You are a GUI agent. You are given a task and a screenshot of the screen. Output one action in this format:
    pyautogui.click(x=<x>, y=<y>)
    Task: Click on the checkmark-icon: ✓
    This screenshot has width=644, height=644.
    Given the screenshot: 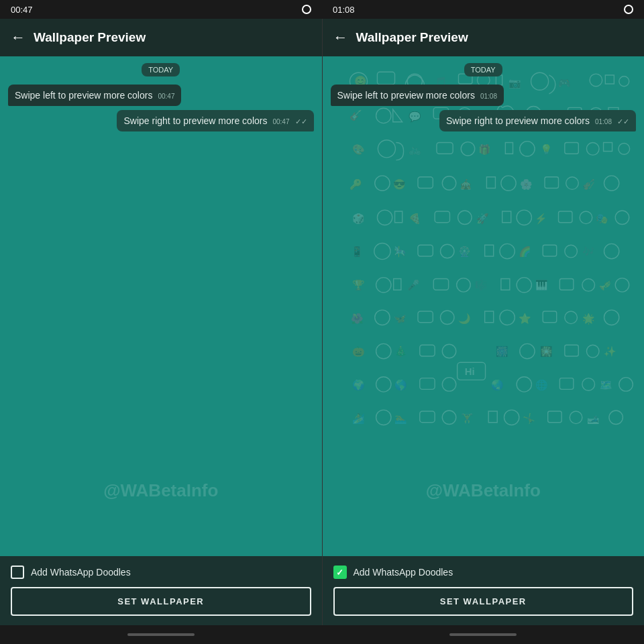 What is the action you would take?
    pyautogui.click(x=339, y=573)
    